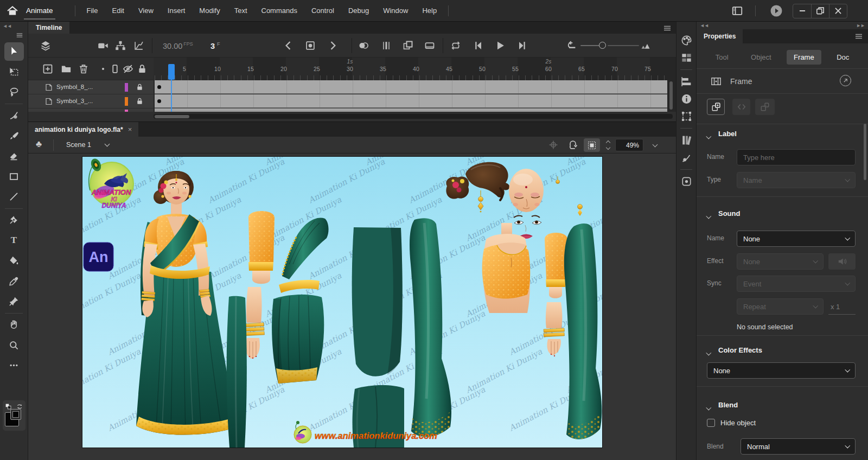 This screenshot has width=868, height=460. Describe the element at coordinates (796, 180) in the screenshot. I see `label-type-dropdown: Name` at that location.